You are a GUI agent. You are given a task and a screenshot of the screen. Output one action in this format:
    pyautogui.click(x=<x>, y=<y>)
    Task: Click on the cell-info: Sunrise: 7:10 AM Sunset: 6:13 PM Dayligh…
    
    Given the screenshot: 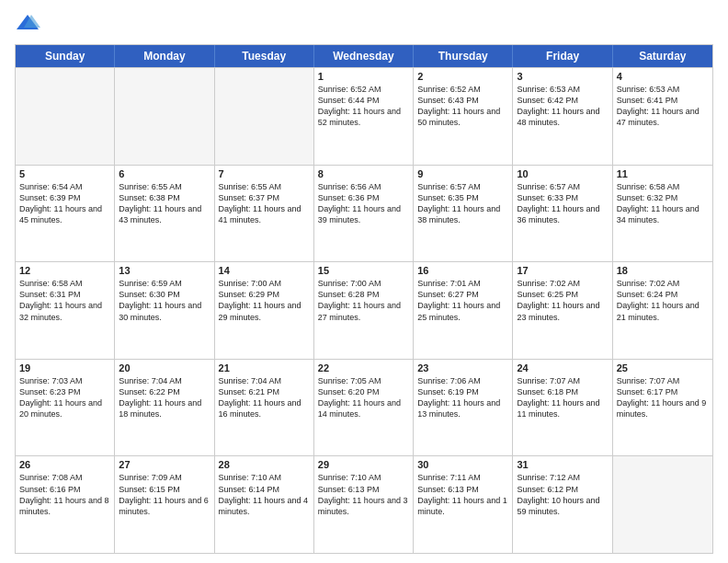 What is the action you would take?
    pyautogui.click(x=364, y=495)
    